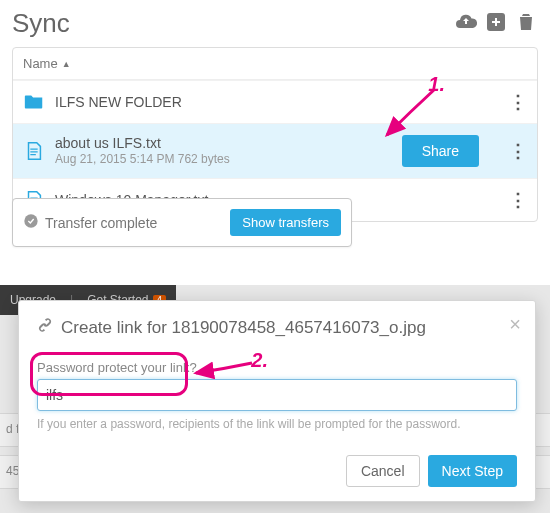  What do you see at coordinates (66, 64) in the screenshot?
I see `sort-asc-icon: ▲` at bounding box center [66, 64].